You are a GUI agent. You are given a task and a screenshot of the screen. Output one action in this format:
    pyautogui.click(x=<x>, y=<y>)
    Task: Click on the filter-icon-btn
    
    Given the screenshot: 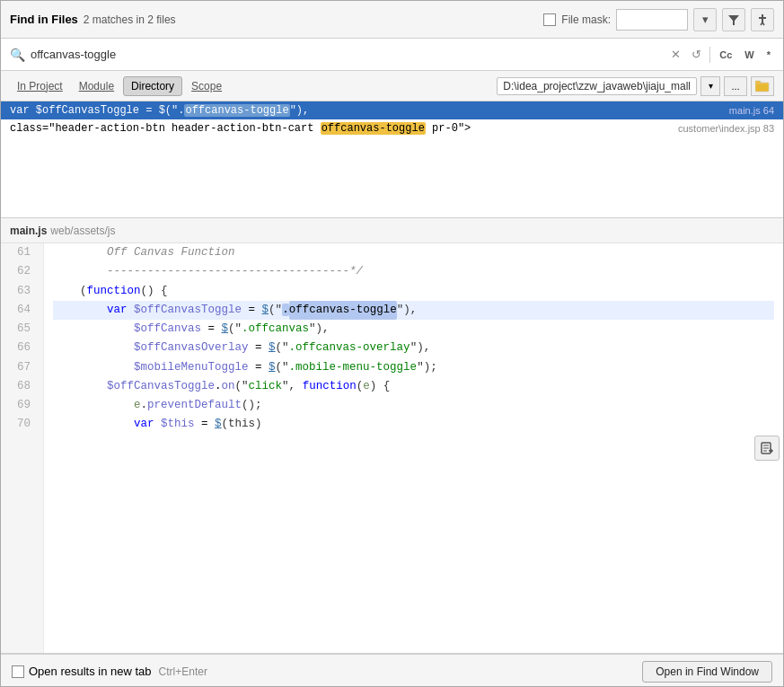 What is the action you would take?
    pyautogui.click(x=734, y=20)
    